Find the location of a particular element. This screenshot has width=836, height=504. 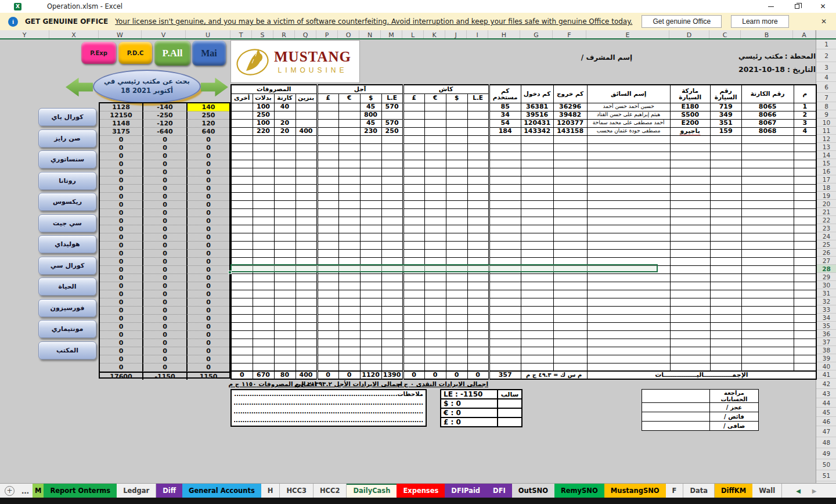

cell: 40 is located at coordinates (284, 107).